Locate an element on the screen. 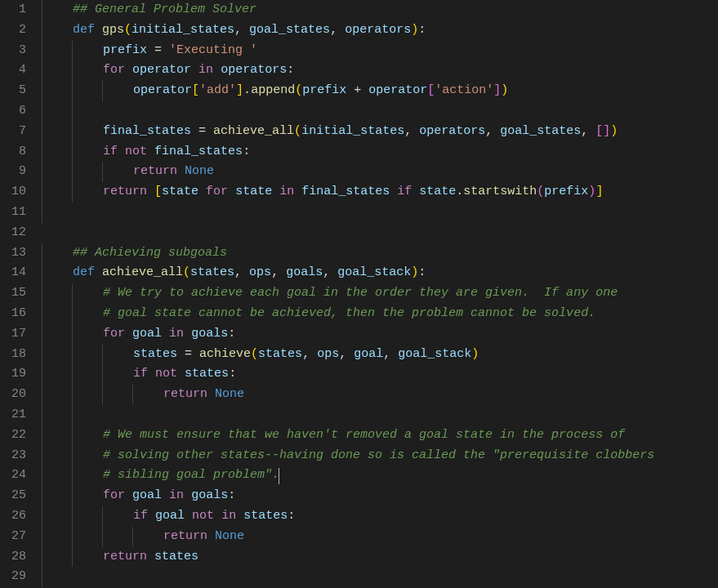 The width and height of the screenshot is (718, 588). token-var: operator is located at coordinates (162, 70).